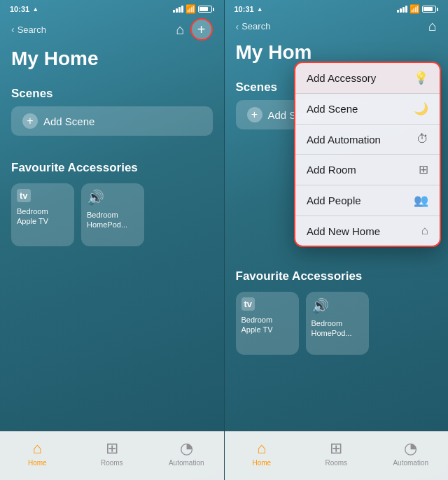 The height and width of the screenshot is (480, 448). Describe the element at coordinates (38, 463) in the screenshot. I see `home-tab-label-left: Home` at that location.